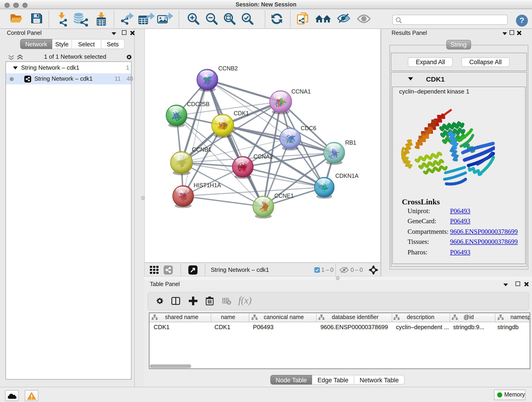  What do you see at coordinates (198, 104) in the screenshot?
I see `svg-text: CDC25B` at bounding box center [198, 104].